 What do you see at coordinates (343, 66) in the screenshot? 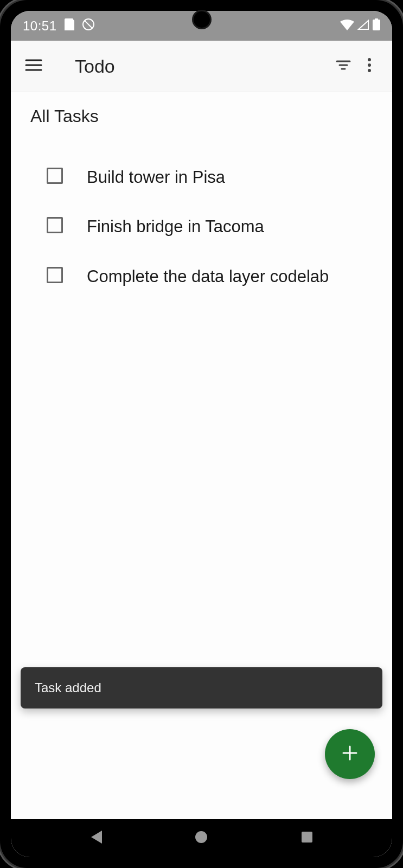
I see `filter-icon` at bounding box center [343, 66].